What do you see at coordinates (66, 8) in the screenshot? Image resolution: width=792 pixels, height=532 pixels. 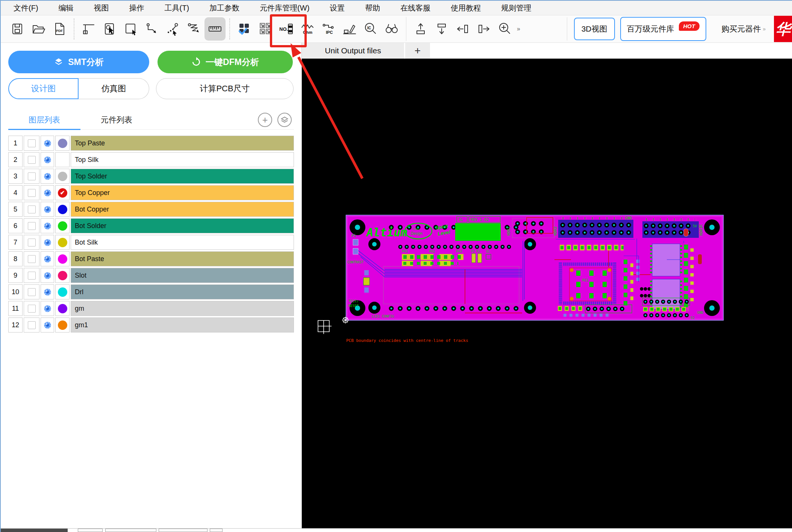 I see `menu-edit: 编辑` at bounding box center [66, 8].